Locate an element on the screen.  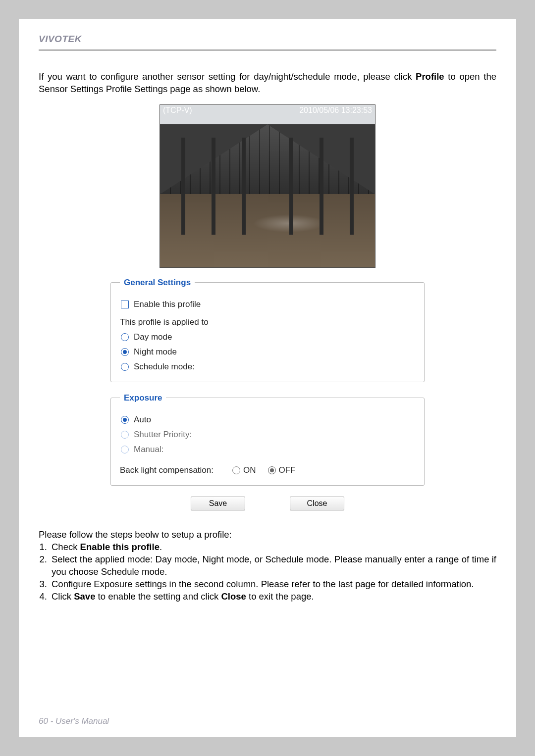
exposure-shutter-label: Shutter Priority: is located at coordinates (162, 435).